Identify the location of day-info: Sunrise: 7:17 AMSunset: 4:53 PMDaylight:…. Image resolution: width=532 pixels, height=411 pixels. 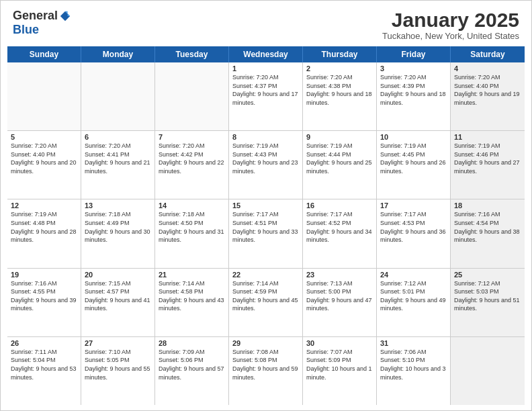
(414, 227).